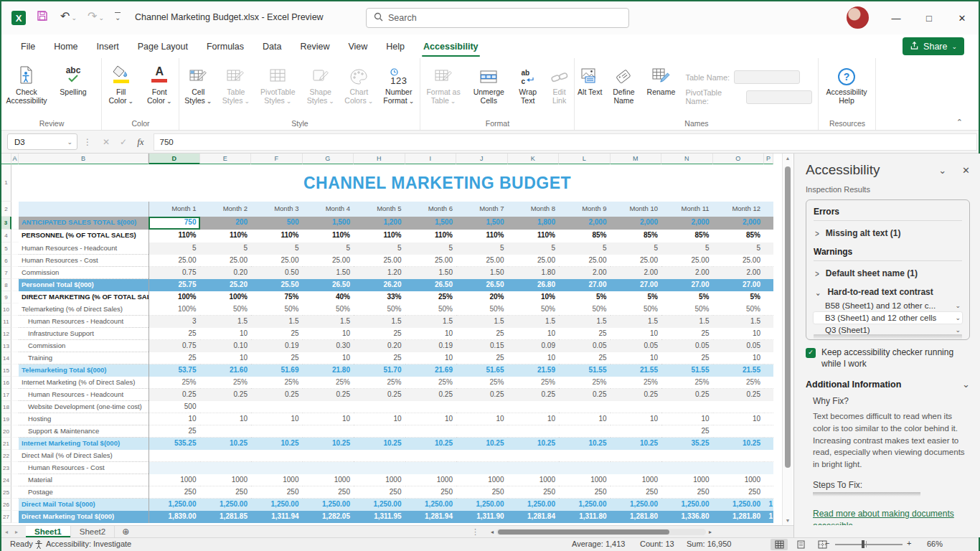 The image size is (980, 551). I want to click on column-header-F: F, so click(277, 159).